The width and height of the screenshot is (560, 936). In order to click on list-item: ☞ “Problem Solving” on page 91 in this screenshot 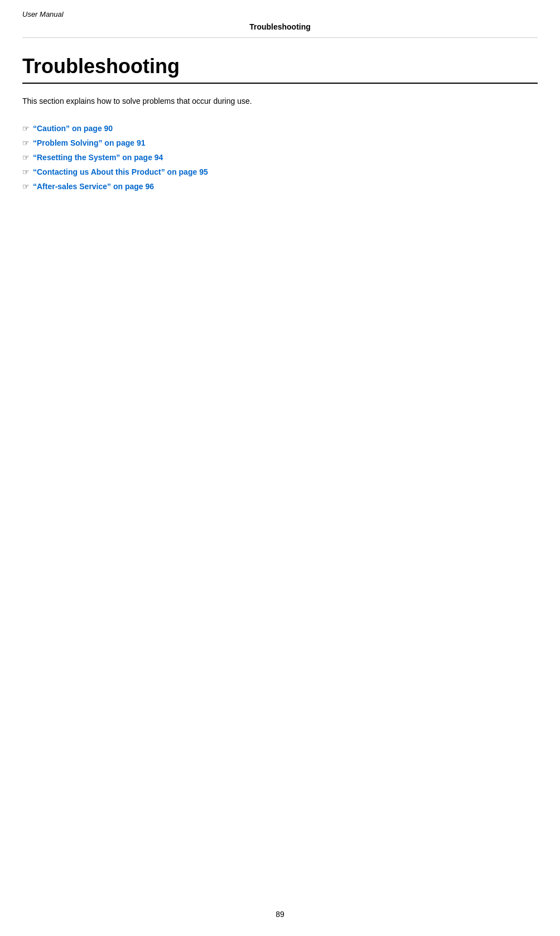, I will do `click(280, 143)`.